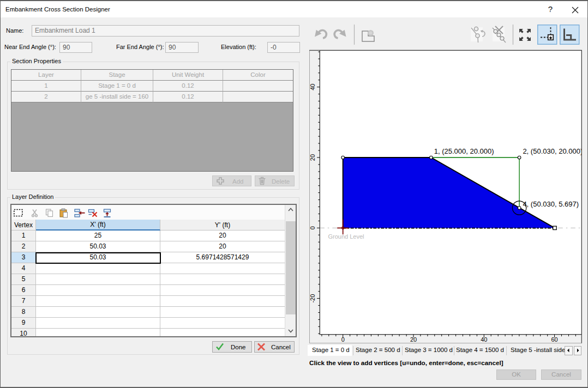  Describe the element at coordinates (238, 347) in the screenshot. I see `svg-text: Done` at that location.